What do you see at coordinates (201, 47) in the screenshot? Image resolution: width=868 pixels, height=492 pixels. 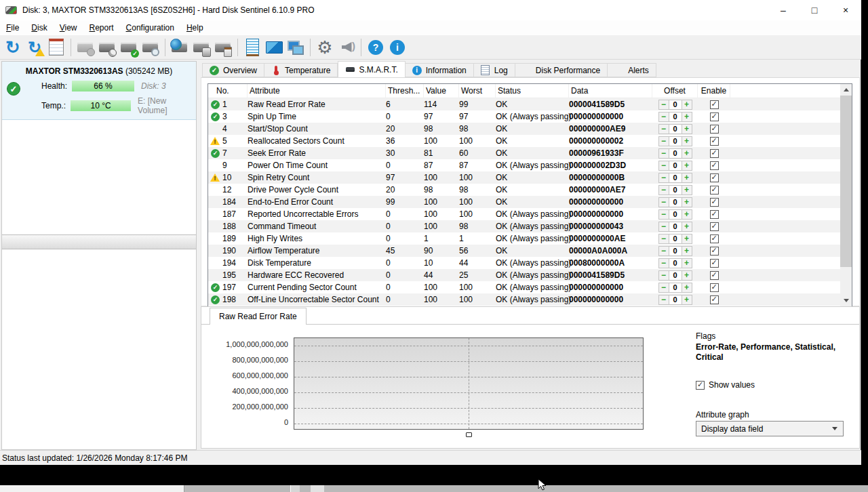 I see `disk-tools-icon` at bounding box center [201, 47].